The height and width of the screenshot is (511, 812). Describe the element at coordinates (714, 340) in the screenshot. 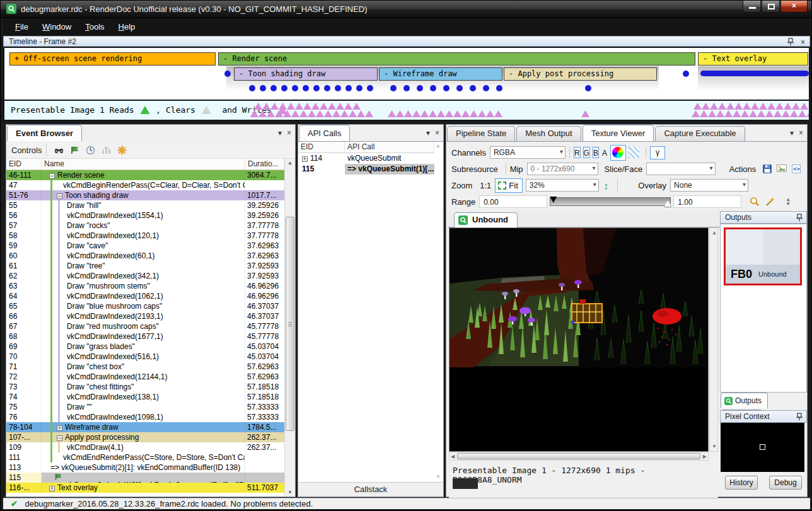

I see `texture-vertical-scrollbar: ▲ ▼` at that location.